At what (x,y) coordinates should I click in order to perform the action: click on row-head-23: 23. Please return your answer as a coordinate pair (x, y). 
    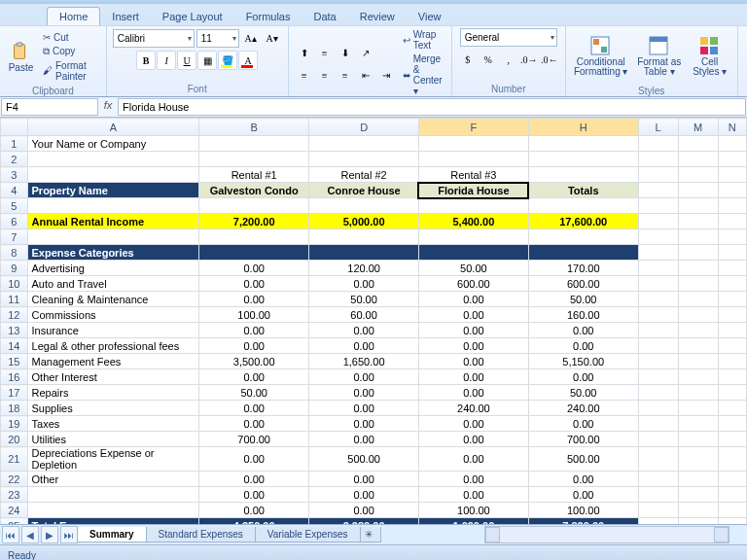
    Looking at the image, I should click on (15, 495).